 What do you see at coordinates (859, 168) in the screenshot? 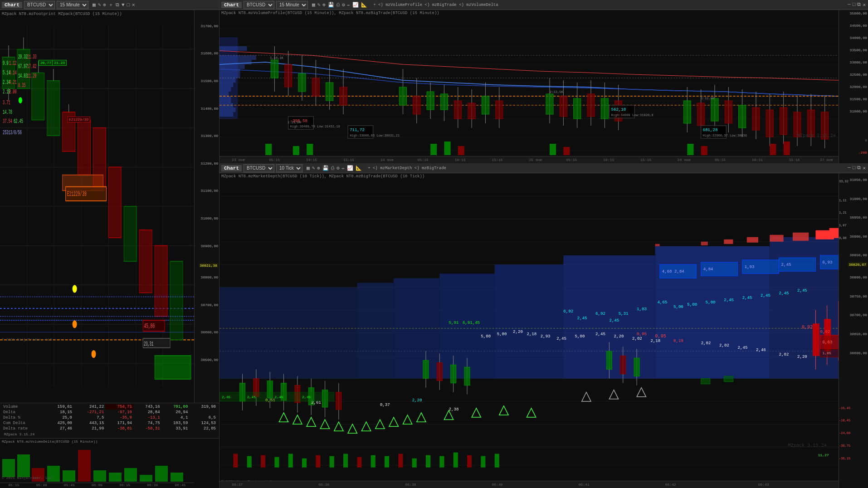
I see `rb-restore-icon: ⧉` at bounding box center [859, 168].